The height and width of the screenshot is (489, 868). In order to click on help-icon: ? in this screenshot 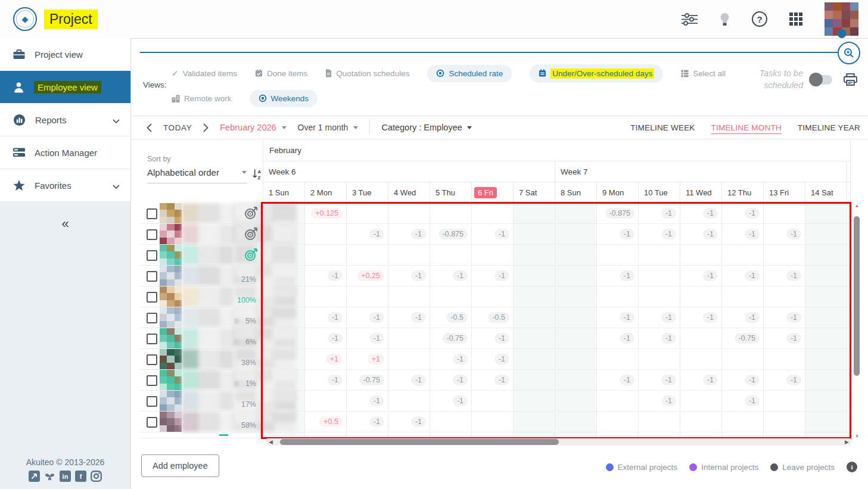, I will do `click(760, 19)`.